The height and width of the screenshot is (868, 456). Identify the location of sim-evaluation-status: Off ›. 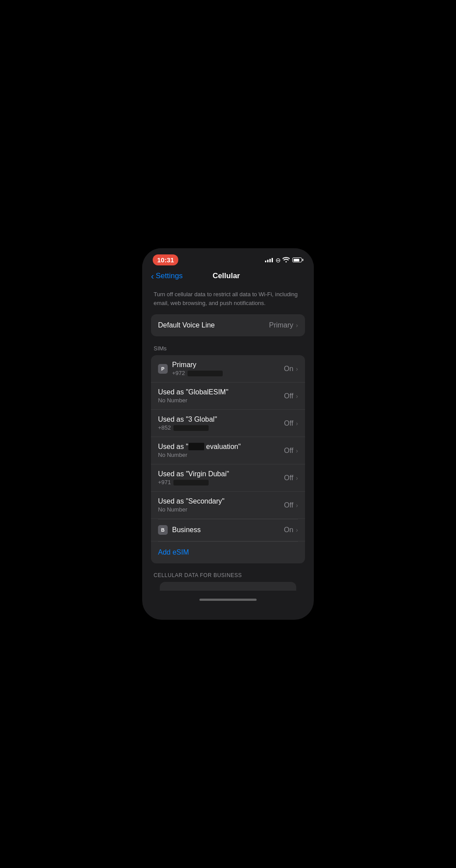
(291, 451).